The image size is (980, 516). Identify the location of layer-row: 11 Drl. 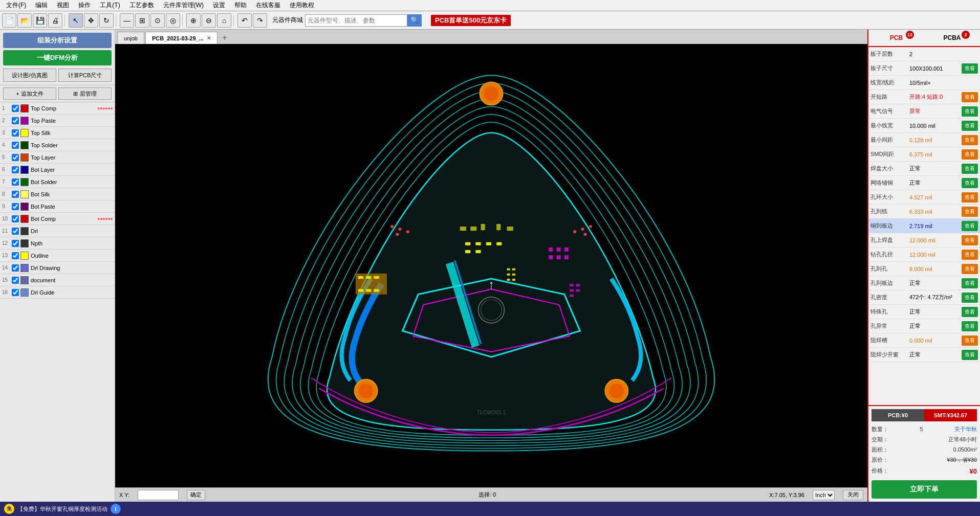
(57, 231).